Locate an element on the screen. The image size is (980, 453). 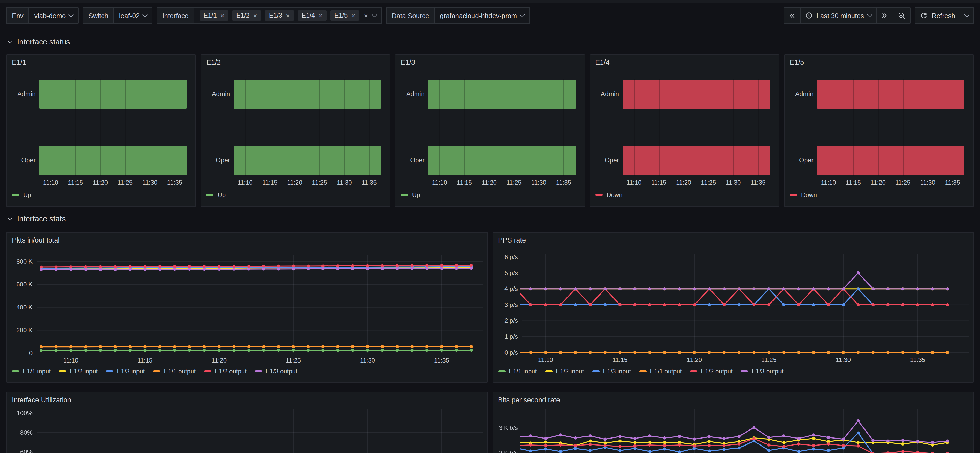
svg-text: 11:30 is located at coordinates (368, 360).